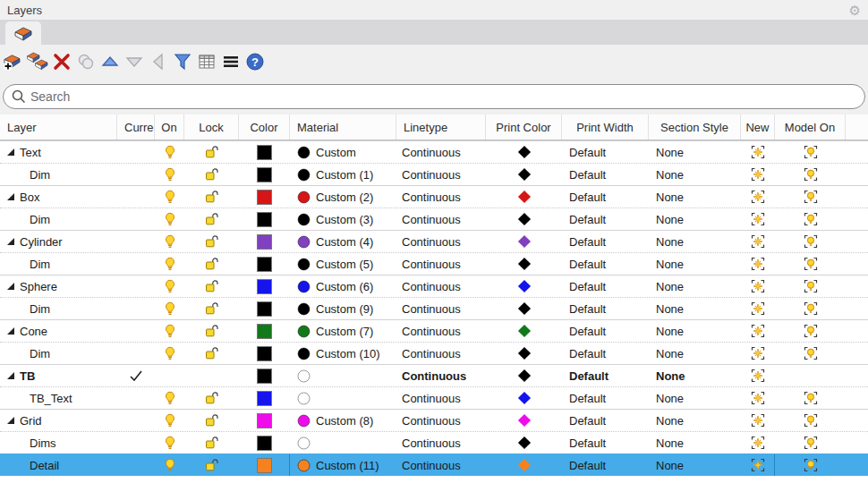 Image resolution: width=868 pixels, height=483 pixels. I want to click on table-row: Dim Custom (1) Continuous De, so click(434, 174).